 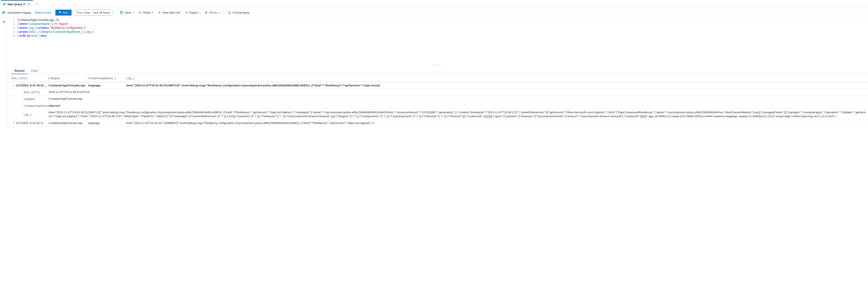 I want to click on splitter-handle: • • •, so click(x=437, y=66).